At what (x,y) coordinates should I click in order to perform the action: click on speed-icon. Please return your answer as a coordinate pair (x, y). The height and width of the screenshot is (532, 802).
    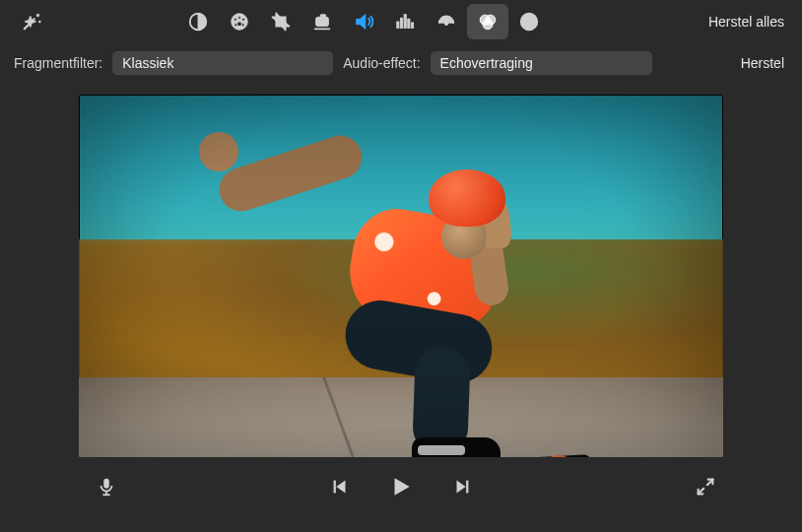
    Looking at the image, I should click on (446, 22).